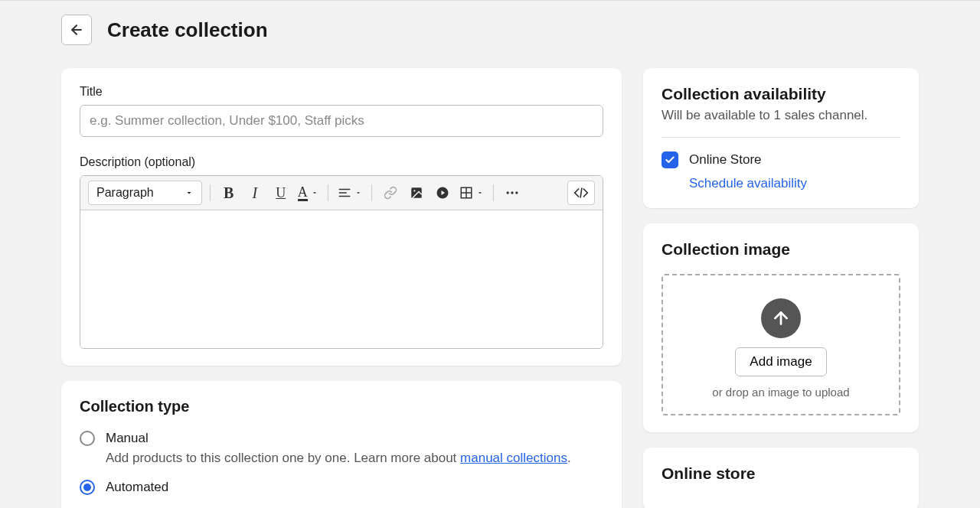  What do you see at coordinates (354, 458) in the screenshot?
I see `radio-manual-description: Add products to this collection one by o…` at bounding box center [354, 458].